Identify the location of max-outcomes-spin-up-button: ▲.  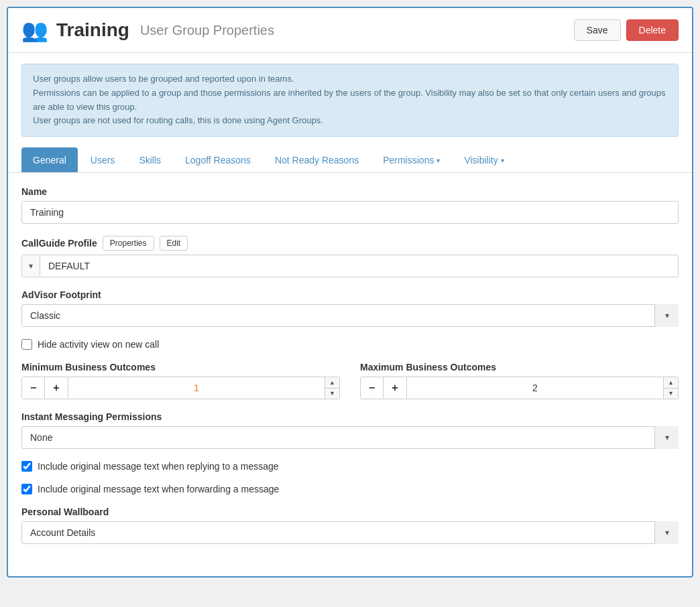
(670, 383).